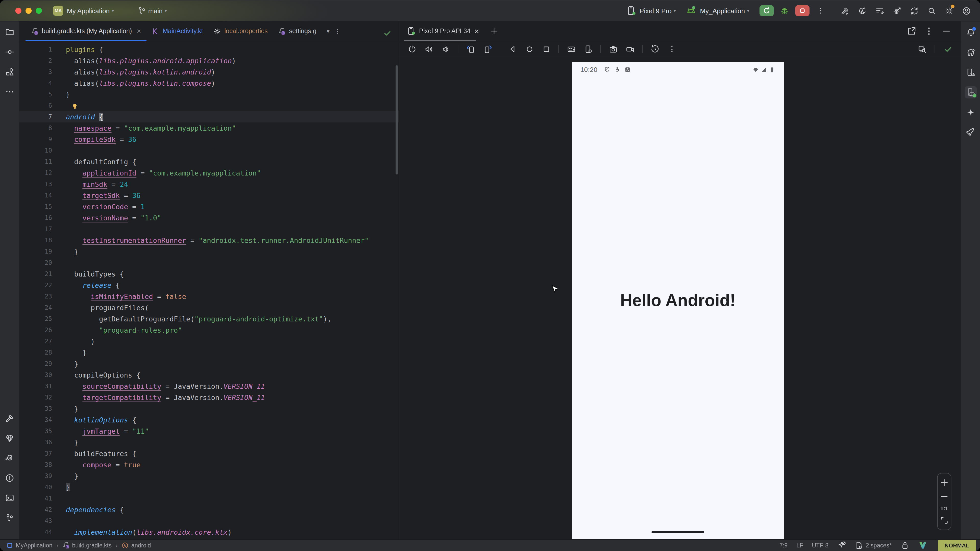  What do you see at coordinates (209, 240) in the screenshot?
I see `code-line-18: 18 testInstrumentationRunner = "androidx…` at bounding box center [209, 240].